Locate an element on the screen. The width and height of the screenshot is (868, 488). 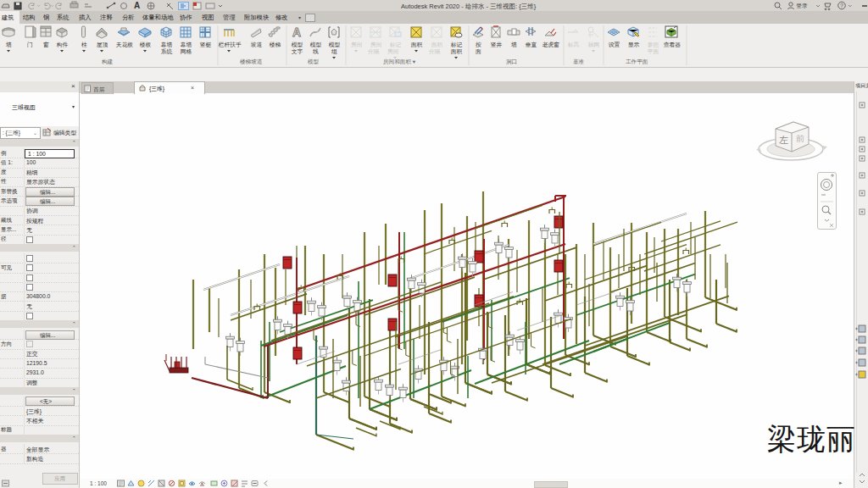
svg-text: 栏杆扶手 is located at coordinates (230, 44).